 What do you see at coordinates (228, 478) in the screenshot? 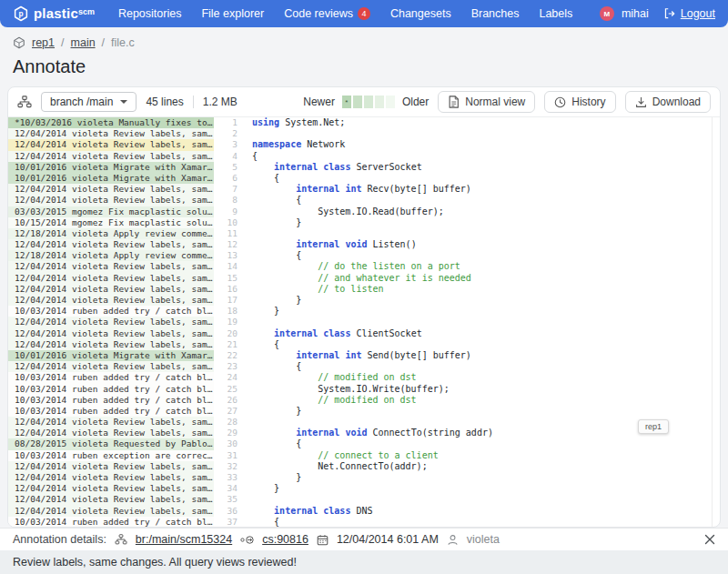
I see `line-number: 33` at bounding box center [228, 478].